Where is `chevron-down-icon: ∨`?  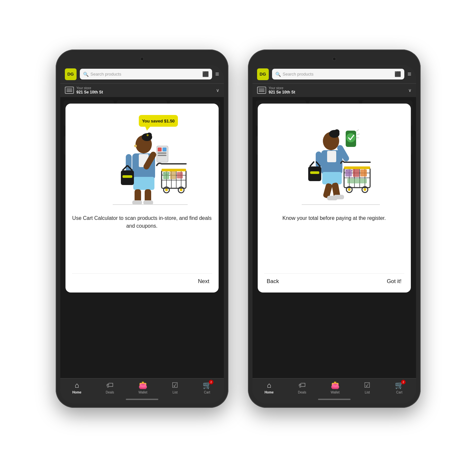 chevron-down-icon: ∨ is located at coordinates (218, 90).